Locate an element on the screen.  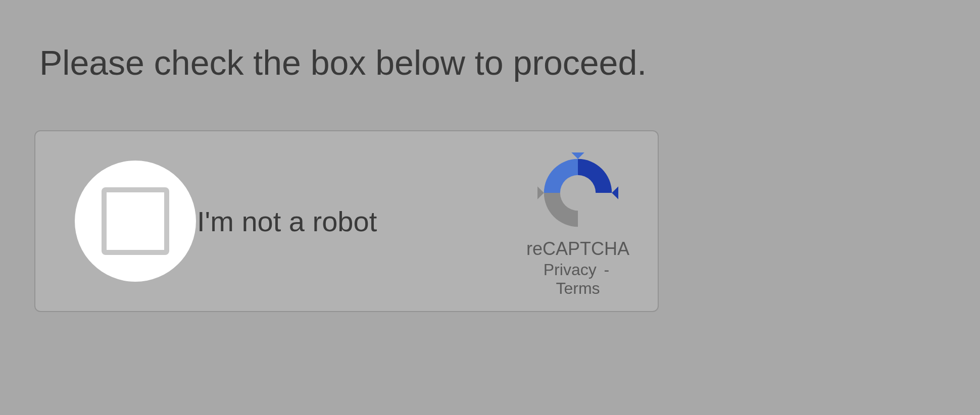
recaptcha-brand-text: reCAPTCHA is located at coordinates (578, 249).